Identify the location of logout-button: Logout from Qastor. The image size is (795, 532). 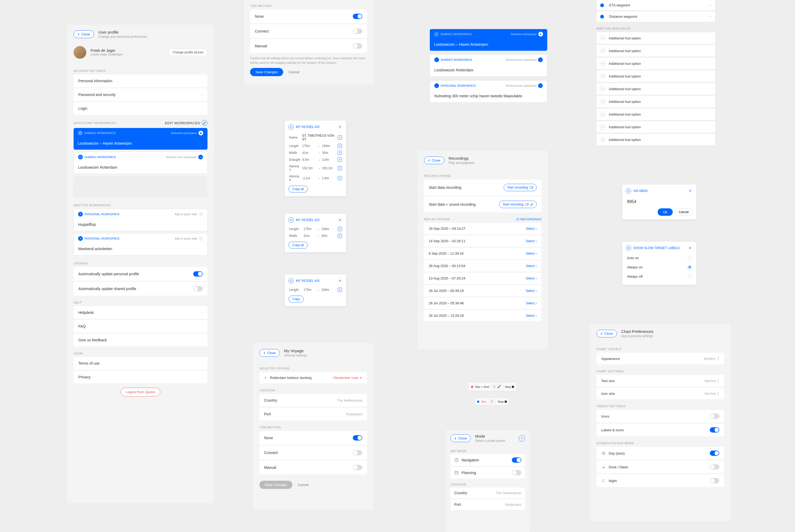
(141, 392).